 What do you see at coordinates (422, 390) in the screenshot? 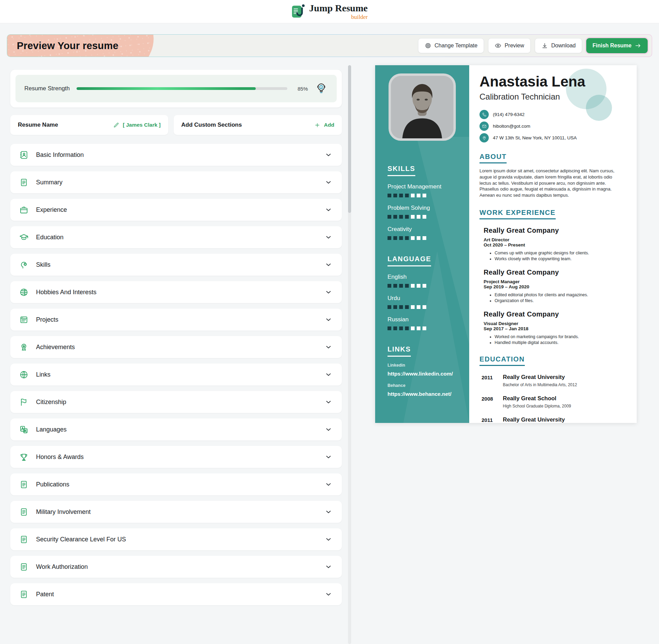
I see `link-item: Behance https://www.behance.net/` at bounding box center [422, 390].